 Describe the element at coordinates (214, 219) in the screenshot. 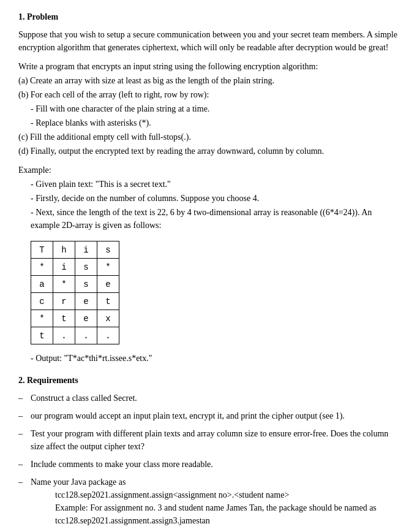

I see `example-line-2: - Next, since the length of the text is …` at that location.